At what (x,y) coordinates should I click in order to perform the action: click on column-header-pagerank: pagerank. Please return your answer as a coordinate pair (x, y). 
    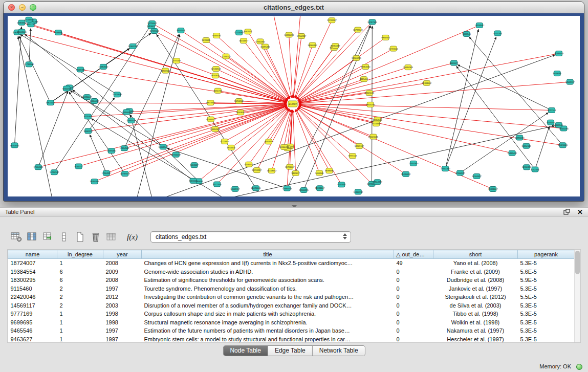
    Looking at the image, I should click on (547, 255).